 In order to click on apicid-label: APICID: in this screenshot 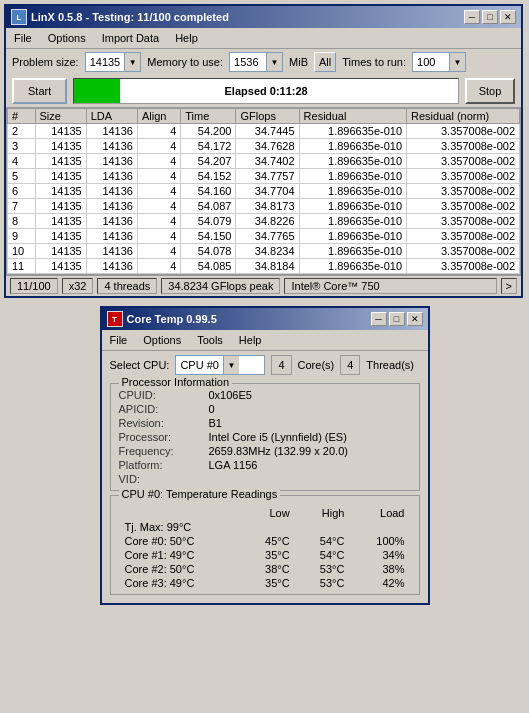, I will do `click(164, 409)`.